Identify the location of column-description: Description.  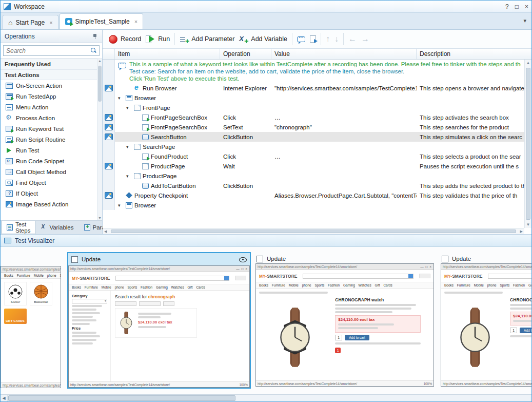
(474, 54).